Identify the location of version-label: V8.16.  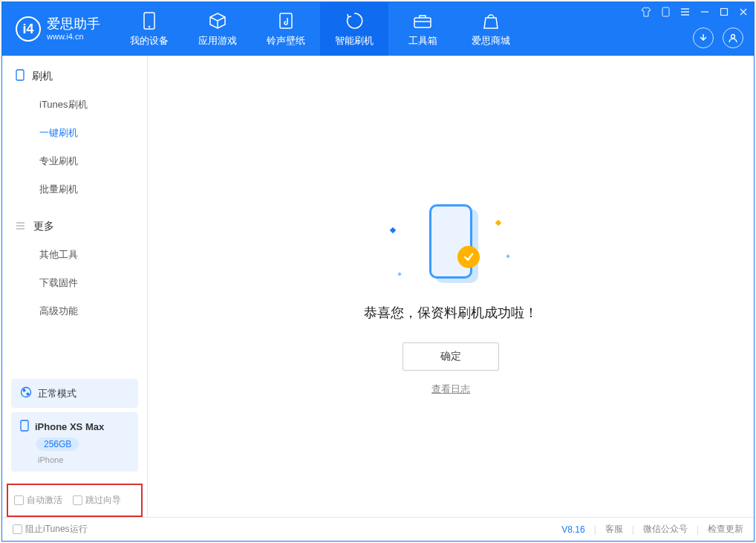
(573, 530).